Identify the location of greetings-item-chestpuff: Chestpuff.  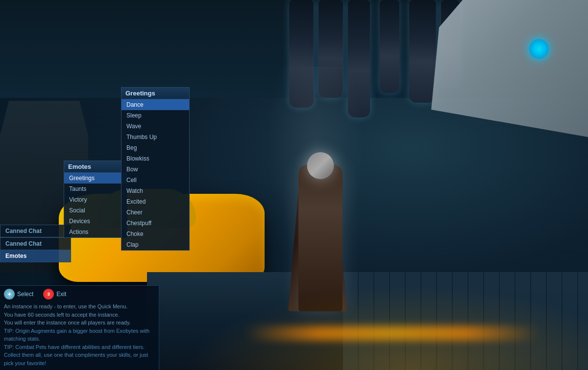
(155, 223).